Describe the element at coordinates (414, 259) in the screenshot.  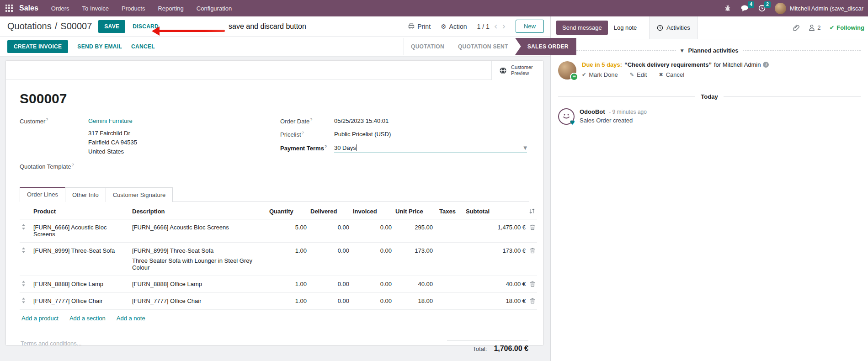
I see `cell-unit-price: 173.00` at that location.